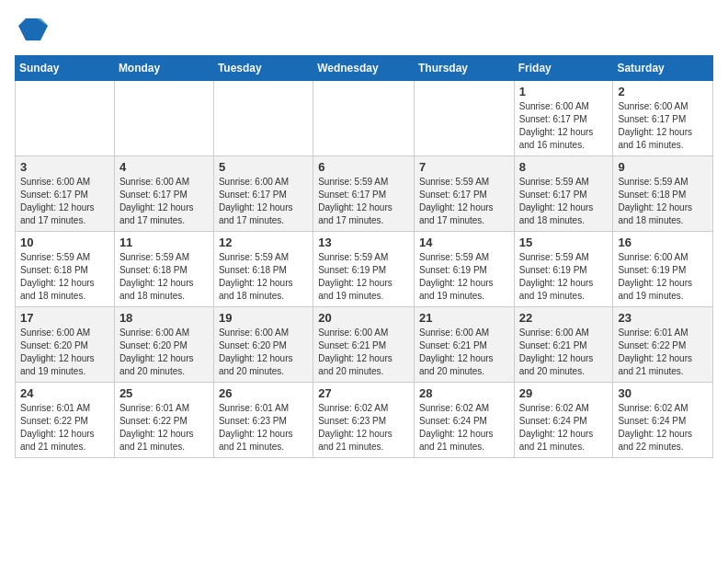 The width and height of the screenshot is (728, 563). Describe the element at coordinates (663, 243) in the screenshot. I see `day-number: 16` at that location.